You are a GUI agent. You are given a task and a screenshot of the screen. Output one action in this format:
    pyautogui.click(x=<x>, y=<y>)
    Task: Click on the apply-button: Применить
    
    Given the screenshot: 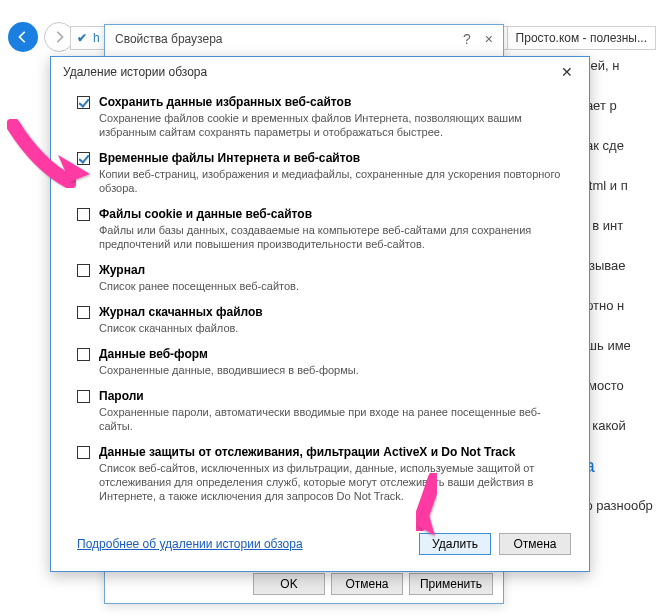 What is the action you would take?
    pyautogui.click(x=451, y=584)
    